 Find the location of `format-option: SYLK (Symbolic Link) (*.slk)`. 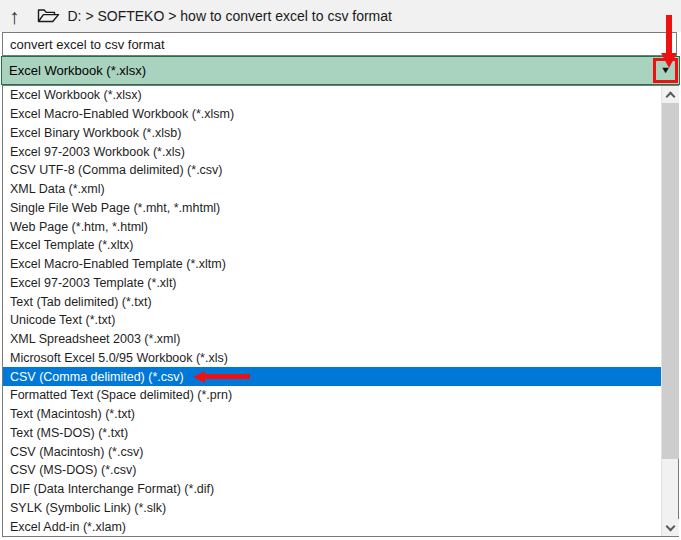

format-option: SYLK (Symbolic Link) (*.slk) is located at coordinates (332, 508).